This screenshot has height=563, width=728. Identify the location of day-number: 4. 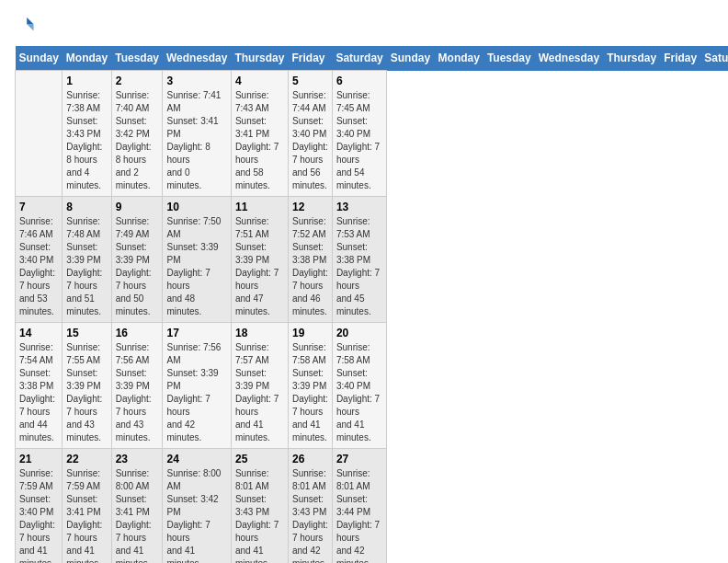
(259, 81).